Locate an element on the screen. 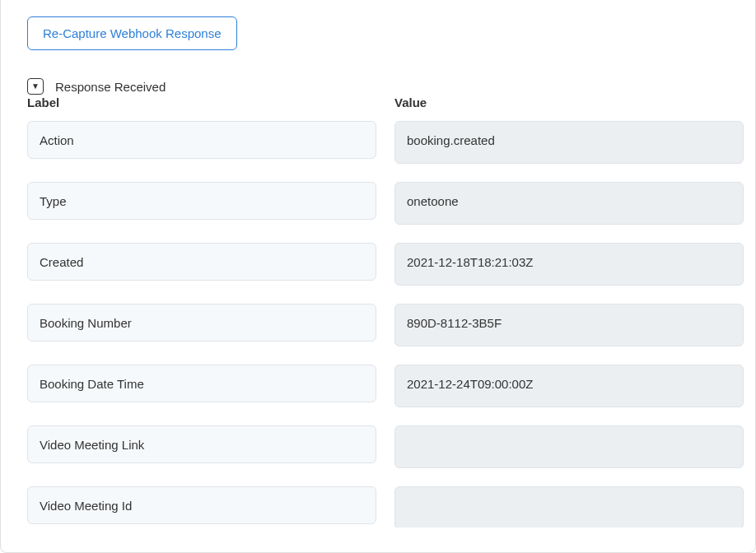 This screenshot has height=553, width=756. response-received-toggle: ▼ Response Received is located at coordinates (378, 86).